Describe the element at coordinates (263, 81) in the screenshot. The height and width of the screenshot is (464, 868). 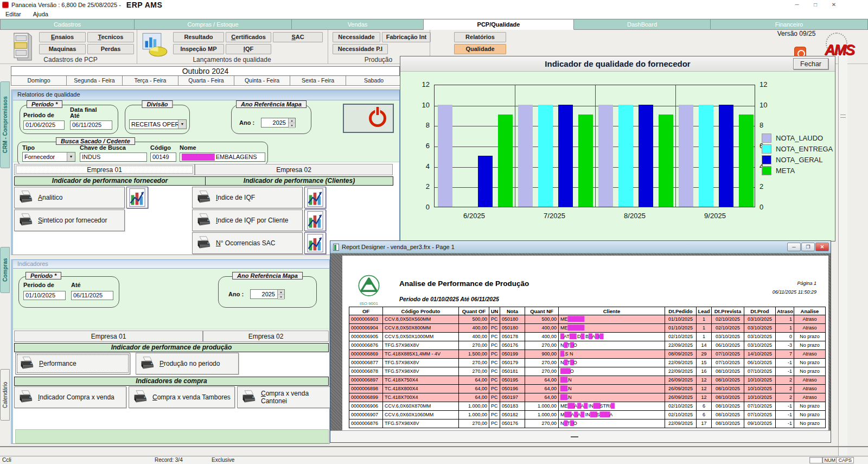
I see `calendar-day-quinta-feira: Quinta - Feira` at that location.